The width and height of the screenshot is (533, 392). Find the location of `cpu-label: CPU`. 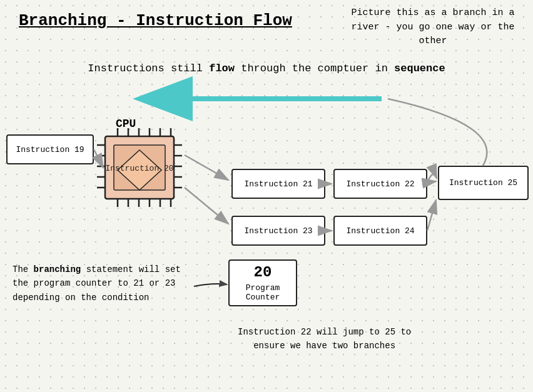

cpu-label: CPU is located at coordinates (126, 124).